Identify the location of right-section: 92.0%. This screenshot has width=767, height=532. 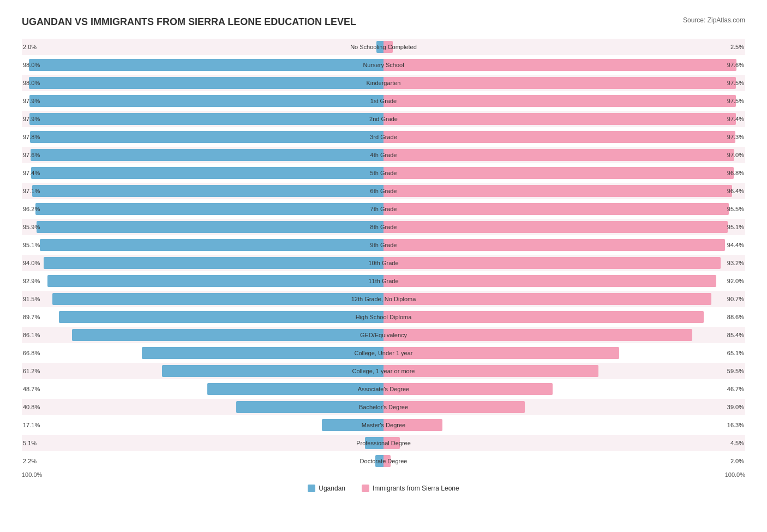
(564, 281).